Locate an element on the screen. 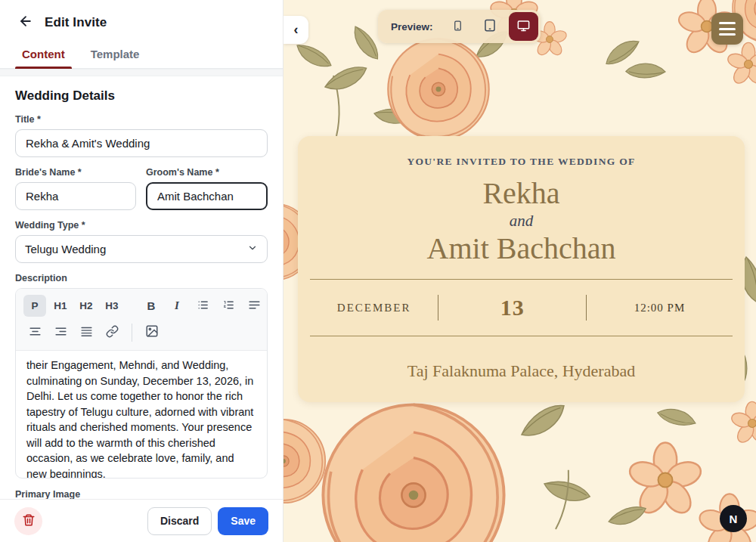 This screenshot has height=542, width=756. monitor-icon is located at coordinates (523, 27).